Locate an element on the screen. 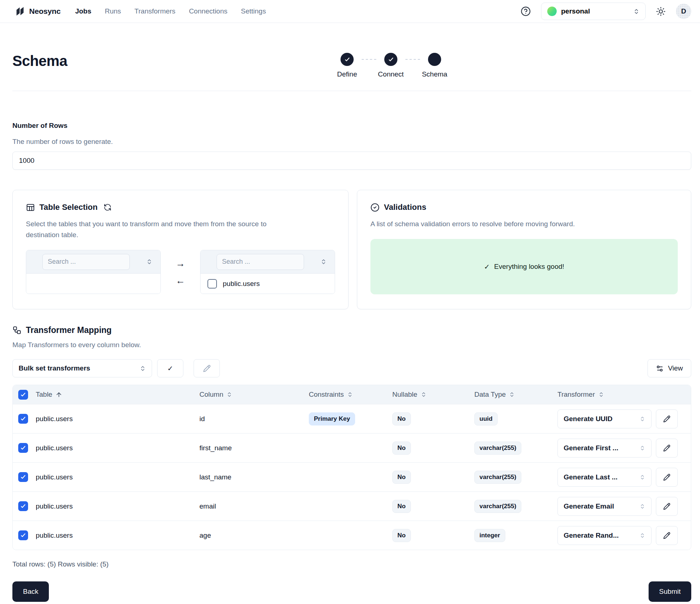 This screenshot has width=700, height=604. transformer-select: Generate UUID is located at coordinates (604, 419).